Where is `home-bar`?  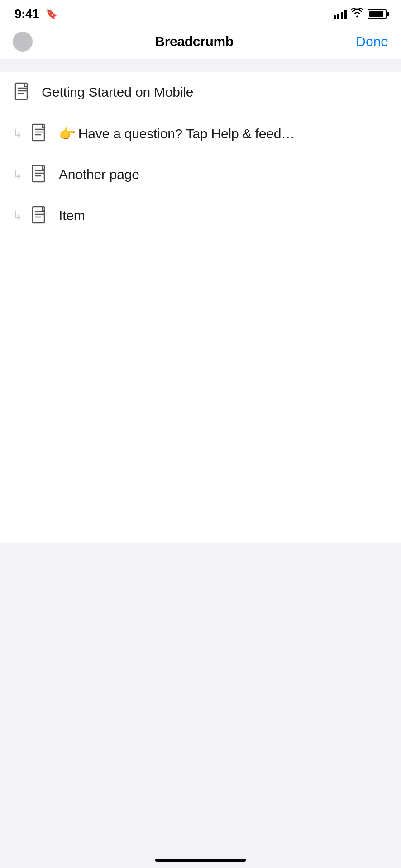 home-bar is located at coordinates (200, 860).